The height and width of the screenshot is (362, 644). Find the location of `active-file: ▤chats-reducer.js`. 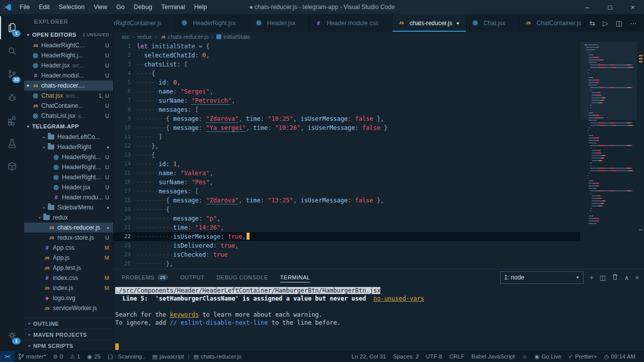

active-file: ▤chats-reducer.js is located at coordinates (218, 356).